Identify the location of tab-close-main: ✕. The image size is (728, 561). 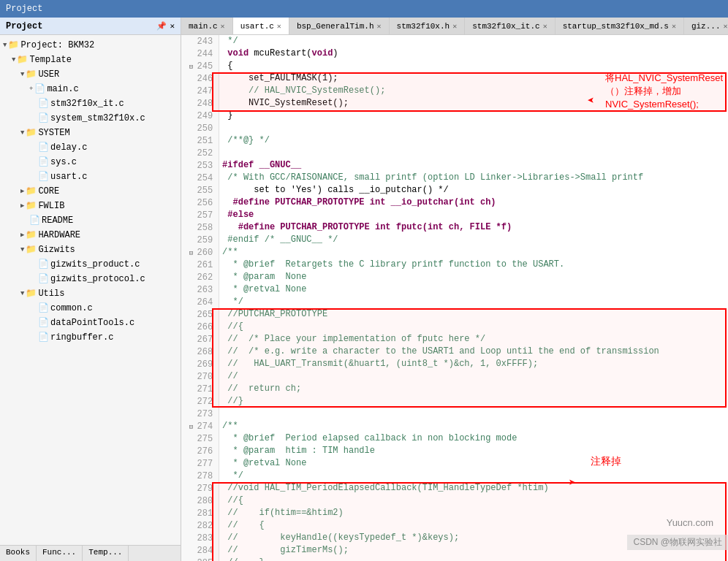
(223, 26).